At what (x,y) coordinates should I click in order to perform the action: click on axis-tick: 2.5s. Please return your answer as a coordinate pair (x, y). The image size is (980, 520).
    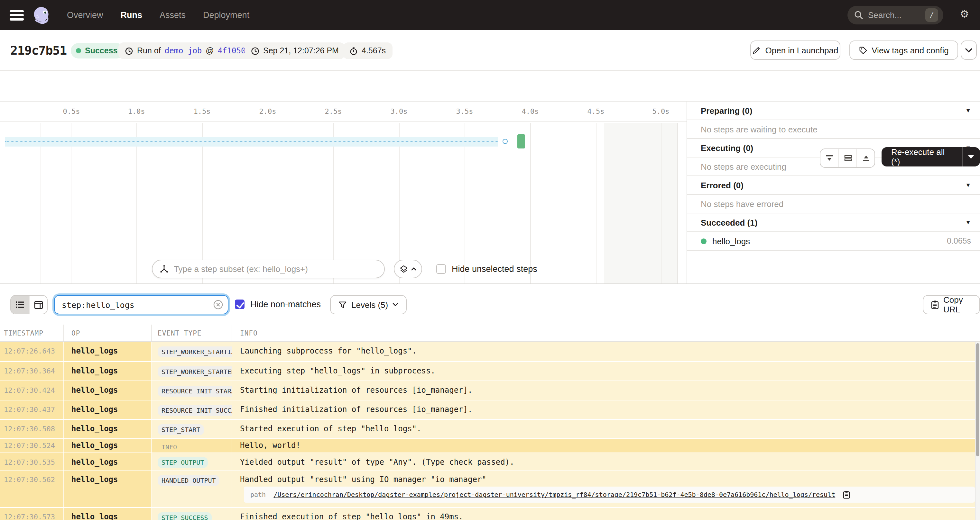
    Looking at the image, I should click on (333, 111).